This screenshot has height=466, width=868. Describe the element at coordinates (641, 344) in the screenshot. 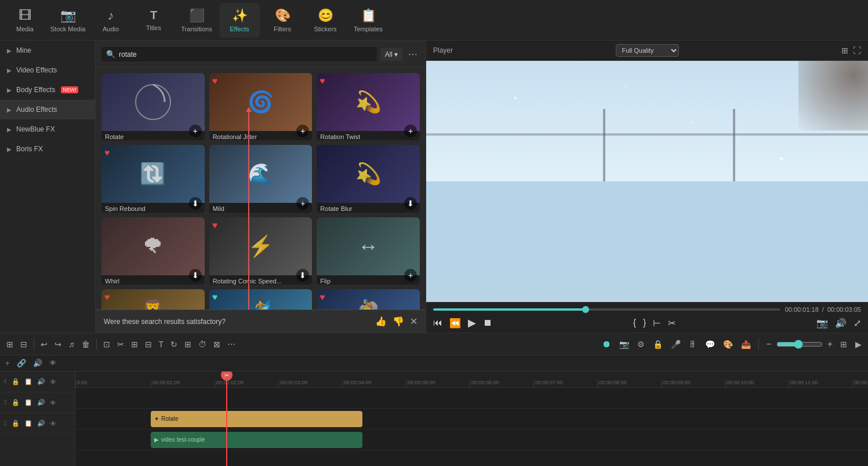

I see `settings-tl-button: ⚙` at that location.